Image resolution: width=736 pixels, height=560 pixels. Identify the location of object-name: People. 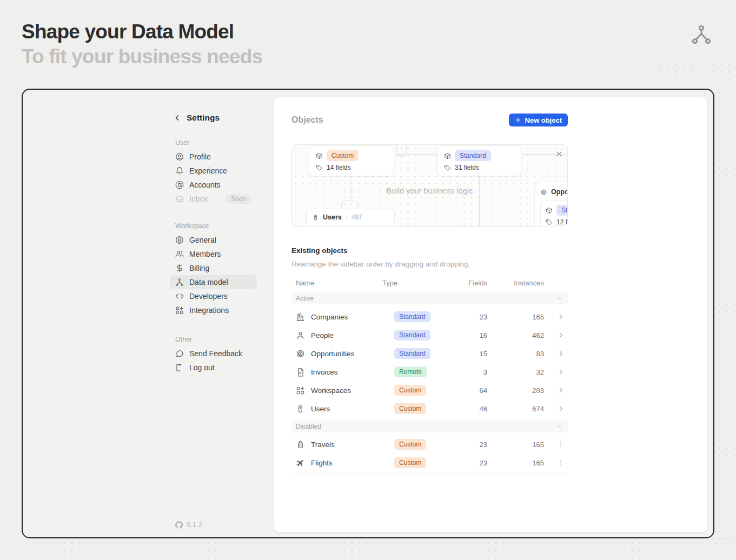
(322, 335).